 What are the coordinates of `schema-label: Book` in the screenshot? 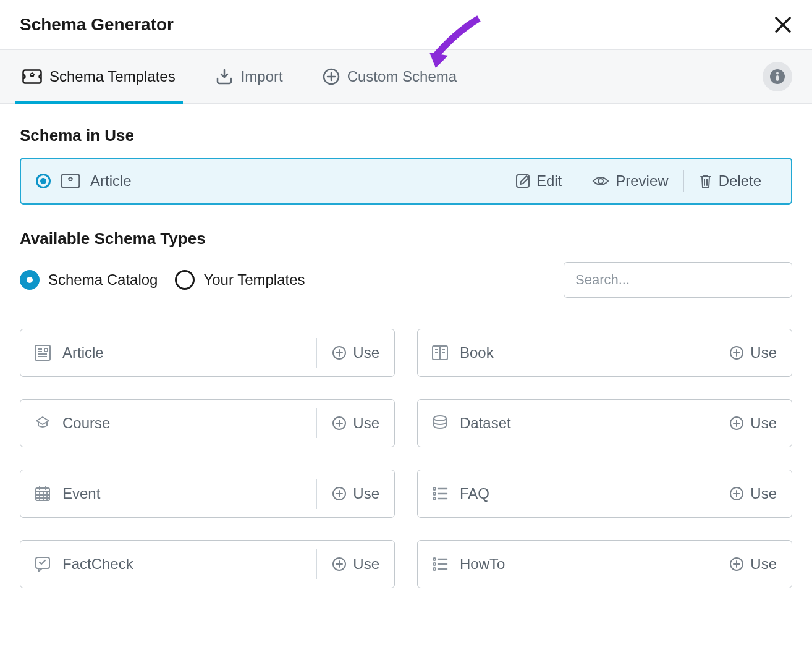 It's located at (477, 353).